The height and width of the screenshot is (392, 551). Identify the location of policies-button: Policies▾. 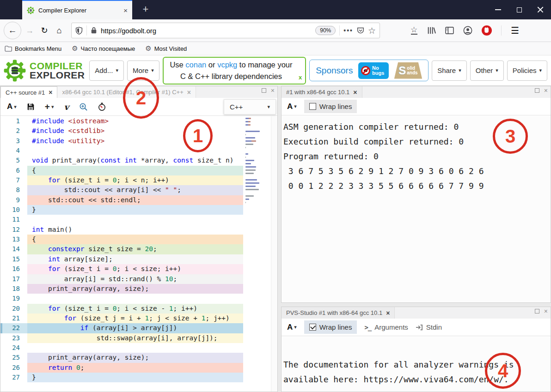
(527, 71).